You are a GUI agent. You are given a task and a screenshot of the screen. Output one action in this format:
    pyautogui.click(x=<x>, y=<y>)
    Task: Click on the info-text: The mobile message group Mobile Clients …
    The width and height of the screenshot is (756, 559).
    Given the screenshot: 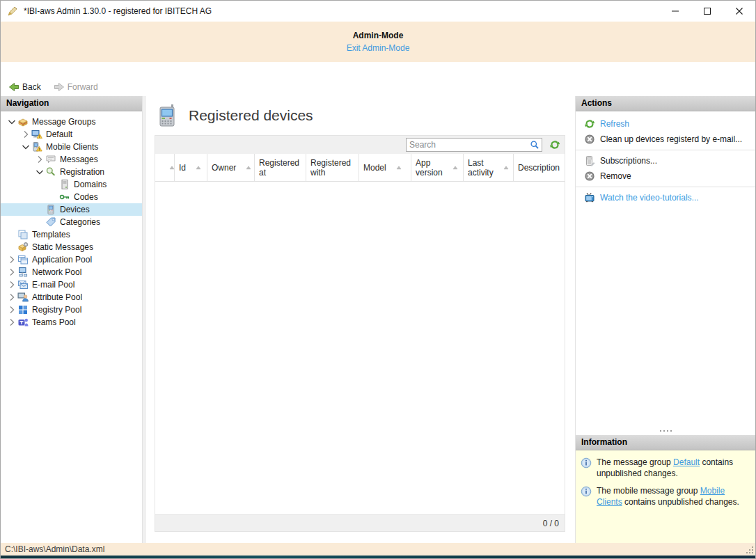 What is the action you would take?
    pyautogui.click(x=674, y=496)
    